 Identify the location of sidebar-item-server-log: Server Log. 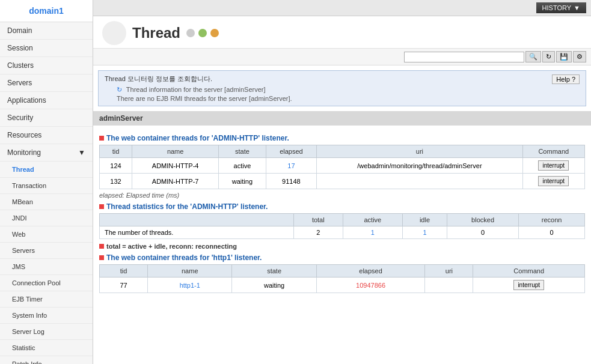
(46, 332).